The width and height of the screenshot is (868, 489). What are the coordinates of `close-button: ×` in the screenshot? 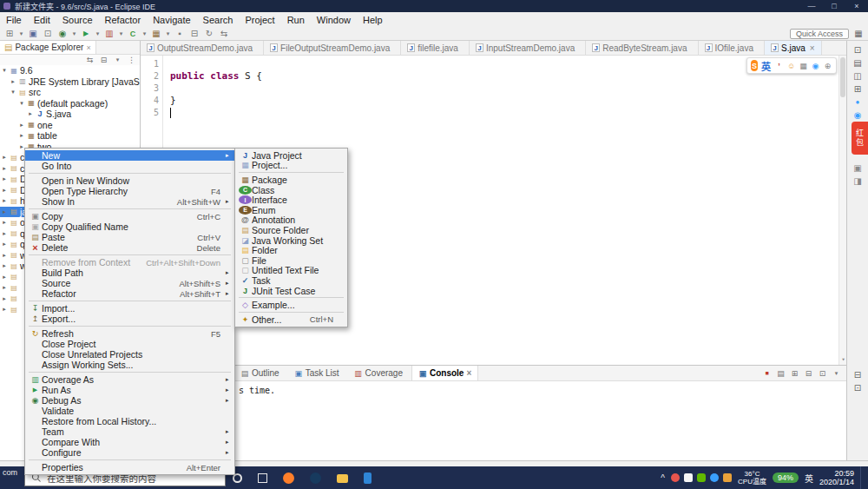 It's located at (857, 6).